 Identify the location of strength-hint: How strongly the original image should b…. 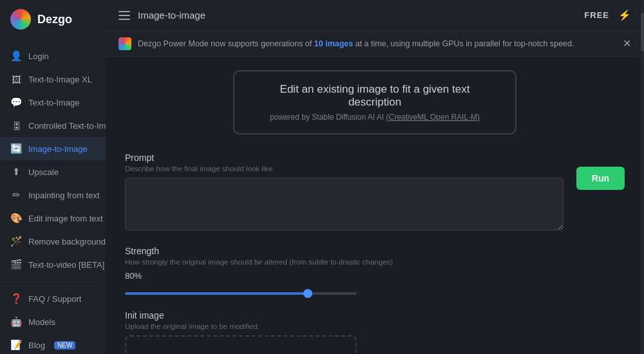
(375, 262).